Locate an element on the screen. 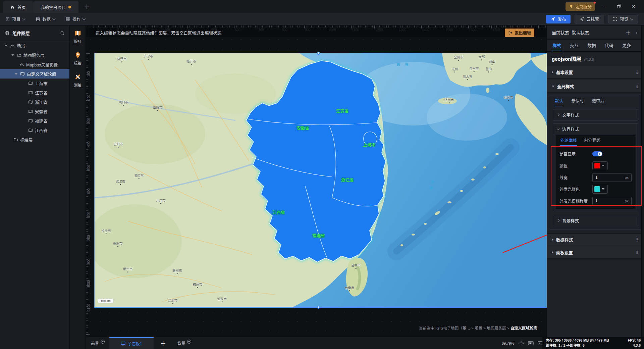 The height and width of the screenshot is (349, 644). chevron-down-icon is located at coordinates (558, 128).